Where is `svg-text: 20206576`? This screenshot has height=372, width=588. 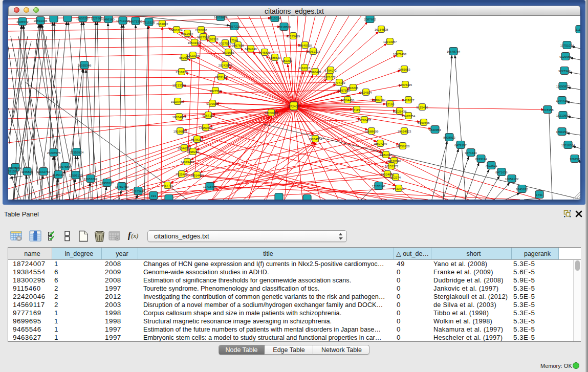 svg-text: 20206576 is located at coordinates (54, 153).